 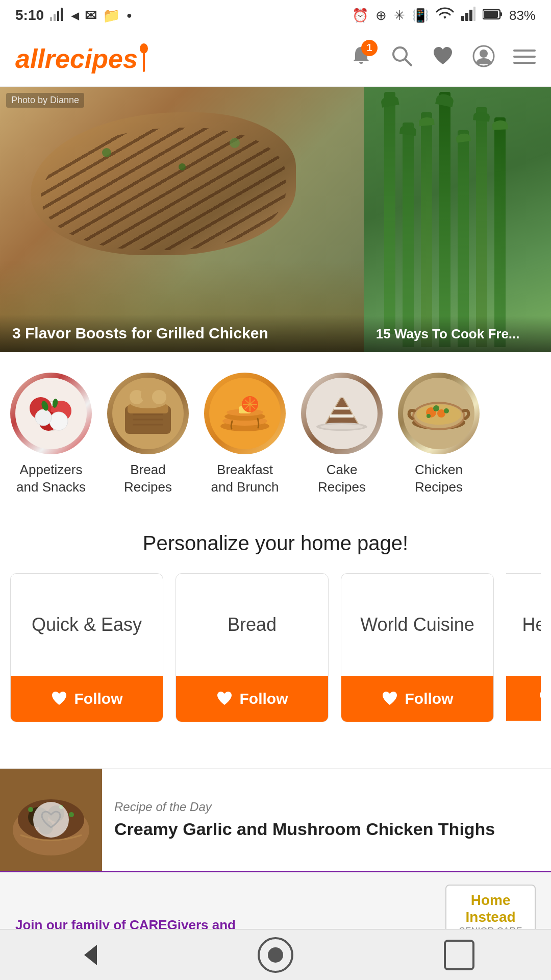 What do you see at coordinates (111, 15) in the screenshot?
I see `folder-icon: 📁` at bounding box center [111, 15].